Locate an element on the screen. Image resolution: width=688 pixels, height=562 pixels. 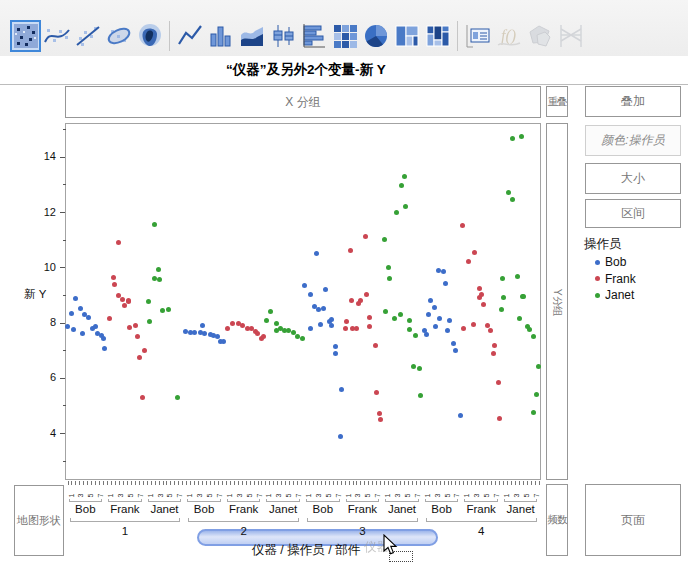
contour-icon is located at coordinates (150, 36).